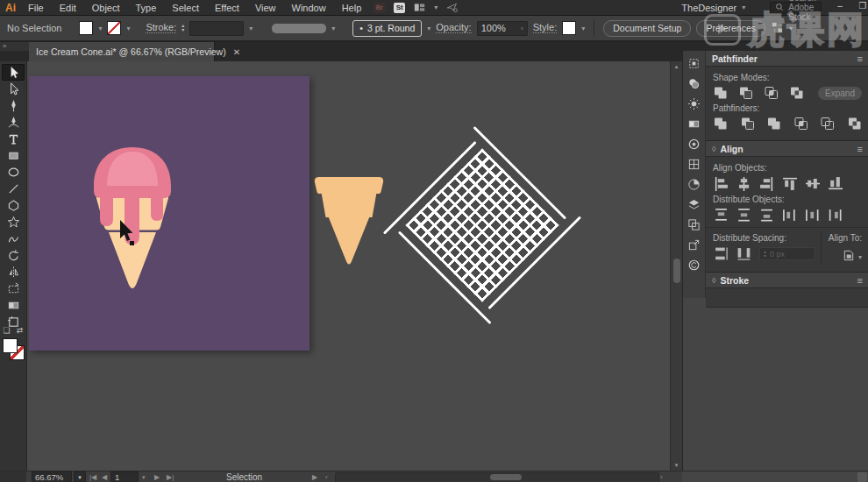  Describe the element at coordinates (743, 184) in the screenshot. I see `align-h-center-icon` at that location.